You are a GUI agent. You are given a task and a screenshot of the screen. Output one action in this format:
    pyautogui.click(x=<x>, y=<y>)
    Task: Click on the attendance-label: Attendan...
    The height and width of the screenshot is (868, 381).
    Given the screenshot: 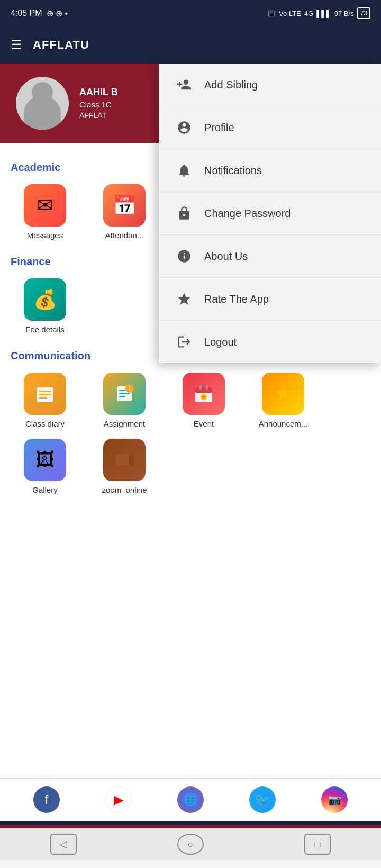 What is the action you would take?
    pyautogui.click(x=125, y=235)
    